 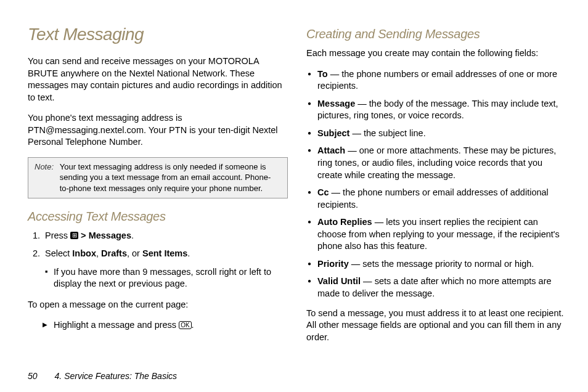 I want to click on messages-label: Messages, so click(x=110, y=235).